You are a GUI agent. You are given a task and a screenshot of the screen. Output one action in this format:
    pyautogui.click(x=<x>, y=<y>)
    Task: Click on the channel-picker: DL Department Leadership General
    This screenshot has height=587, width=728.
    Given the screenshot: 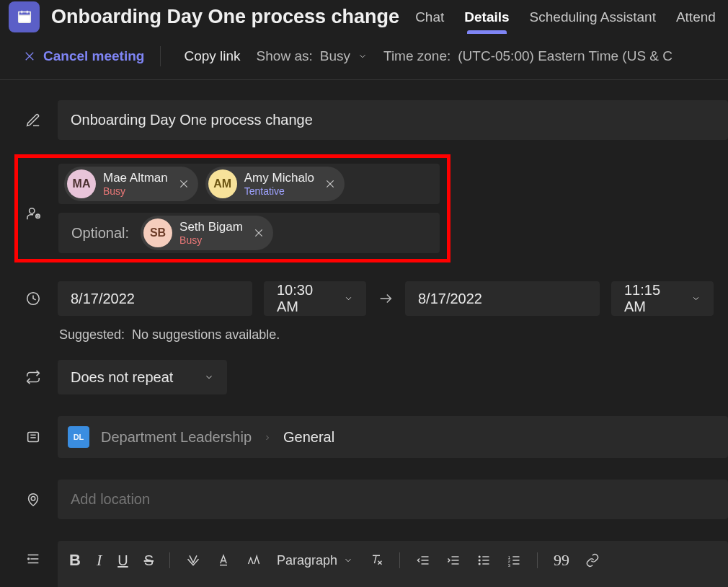 What is the action you would take?
    pyautogui.click(x=393, y=437)
    